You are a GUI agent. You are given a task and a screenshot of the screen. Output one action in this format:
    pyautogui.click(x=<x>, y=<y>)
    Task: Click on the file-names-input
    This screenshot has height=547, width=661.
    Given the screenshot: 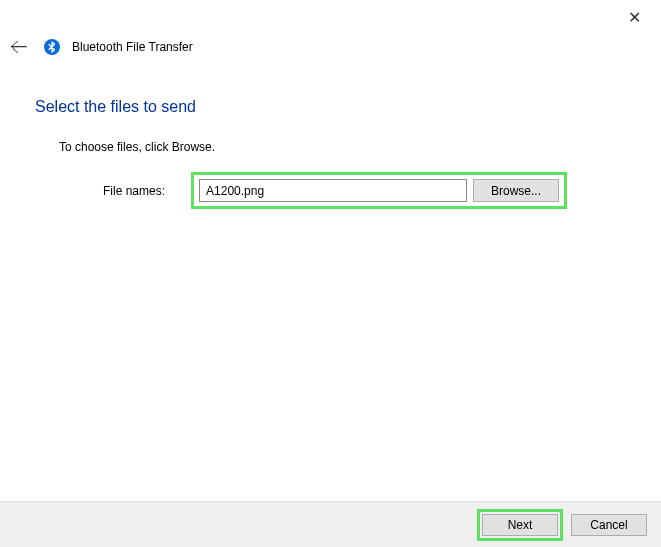 What is the action you would take?
    pyautogui.click(x=333, y=190)
    